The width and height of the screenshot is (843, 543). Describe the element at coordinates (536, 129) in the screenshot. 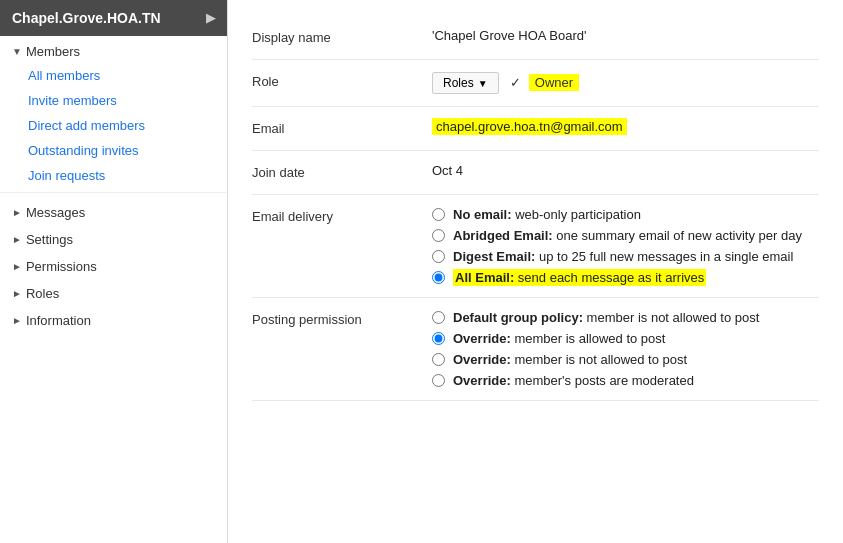

I see `email-row: Email chapel.grove.hoa.tn@gmail.com` at that location.